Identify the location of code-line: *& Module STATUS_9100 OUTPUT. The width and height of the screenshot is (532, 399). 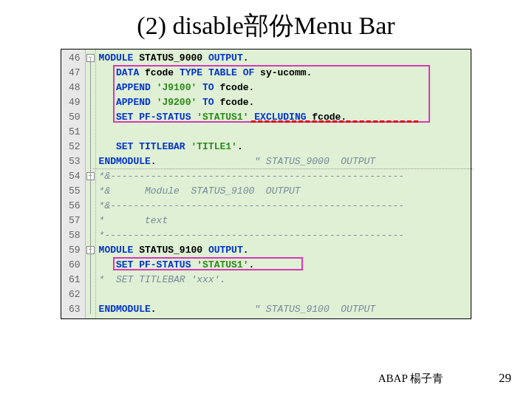
(284, 191).